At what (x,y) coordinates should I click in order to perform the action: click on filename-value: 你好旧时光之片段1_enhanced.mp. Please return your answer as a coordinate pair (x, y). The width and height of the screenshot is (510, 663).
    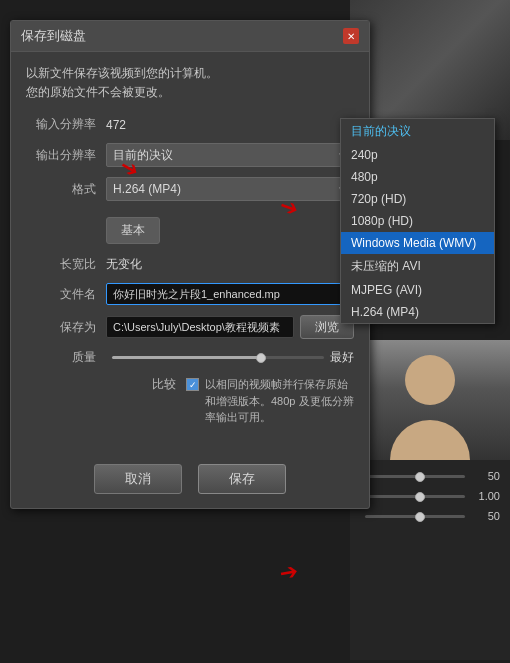
    Looking at the image, I should click on (196, 294).